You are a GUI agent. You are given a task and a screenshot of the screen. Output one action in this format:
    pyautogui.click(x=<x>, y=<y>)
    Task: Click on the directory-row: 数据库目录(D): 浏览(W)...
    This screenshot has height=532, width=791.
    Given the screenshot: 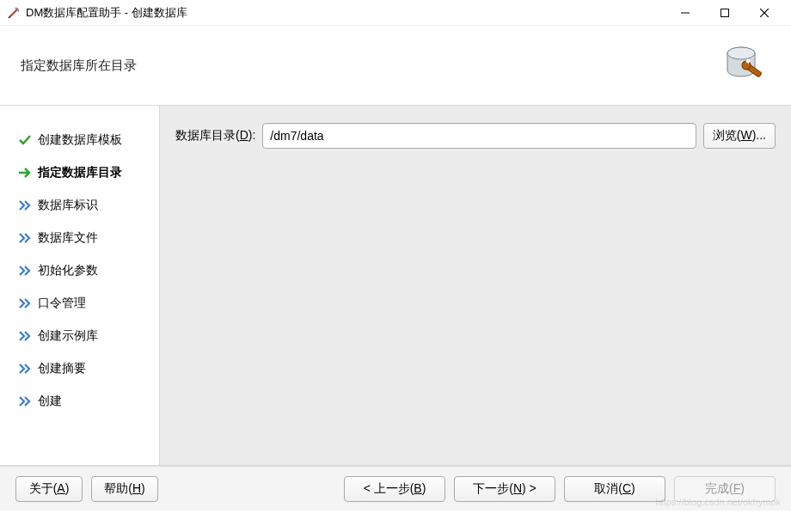 What is the action you would take?
    pyautogui.click(x=475, y=136)
    